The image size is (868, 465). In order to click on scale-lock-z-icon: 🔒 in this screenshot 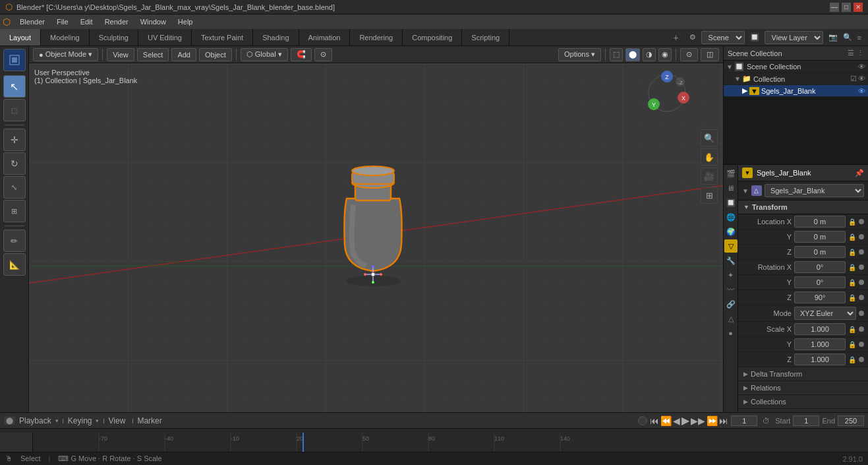, I will do `click(852, 360)`.